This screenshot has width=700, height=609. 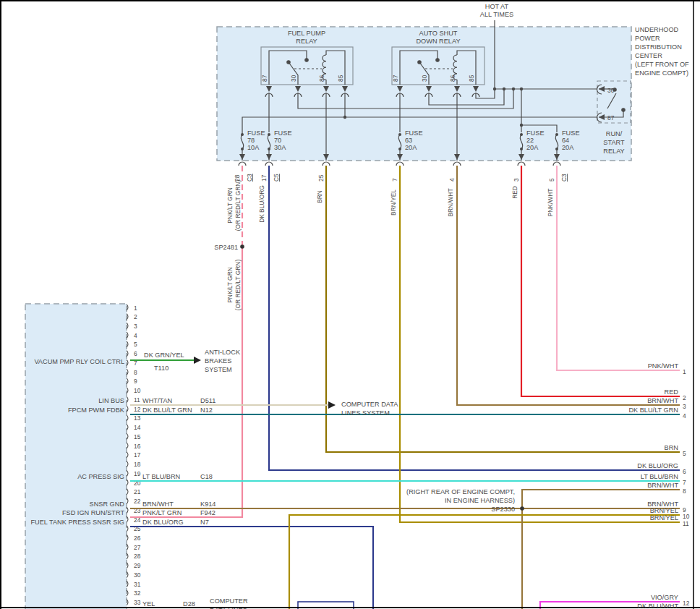 What do you see at coordinates (168, 410) in the screenshot?
I see `wire-color-label: DK BLU/LT GRN` at bounding box center [168, 410].